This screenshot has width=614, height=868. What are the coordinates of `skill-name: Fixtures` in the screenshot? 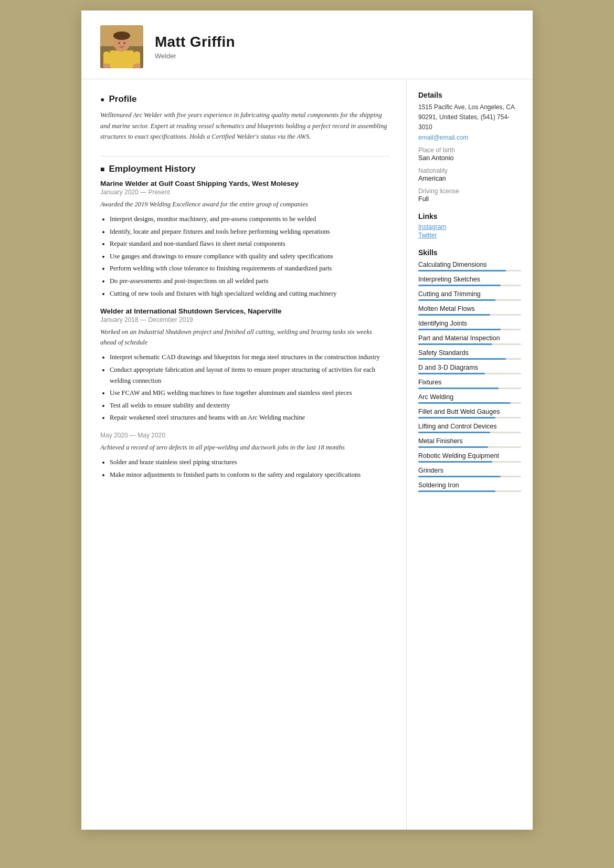 It's located at (470, 382).